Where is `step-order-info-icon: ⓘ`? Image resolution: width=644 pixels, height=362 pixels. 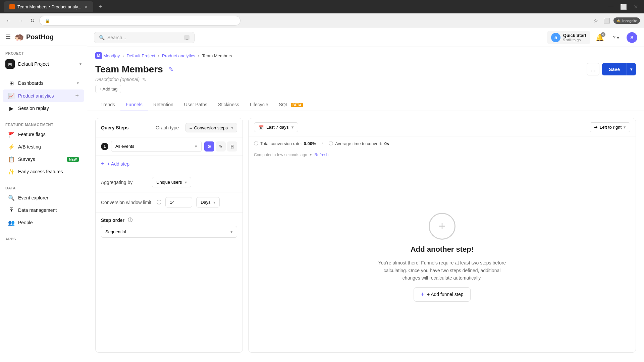 step-order-info-icon: ⓘ is located at coordinates (130, 220).